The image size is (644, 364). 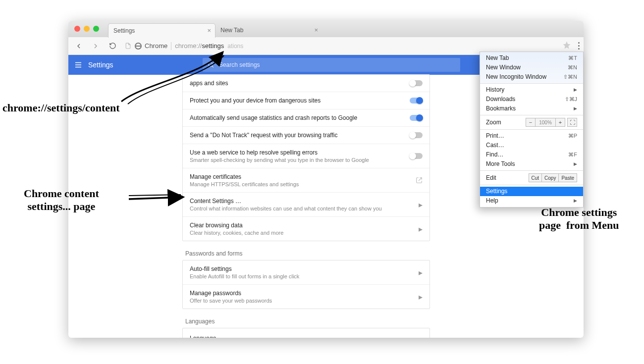 What do you see at coordinates (96, 29) in the screenshot?
I see `max-dot` at bounding box center [96, 29].